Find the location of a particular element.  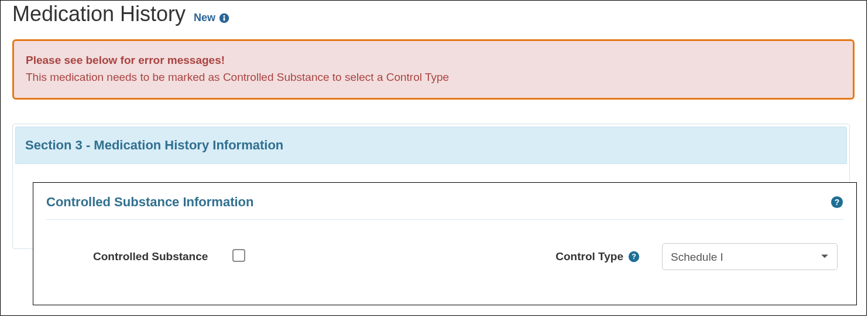

page-title: Medication History is located at coordinates (99, 14).